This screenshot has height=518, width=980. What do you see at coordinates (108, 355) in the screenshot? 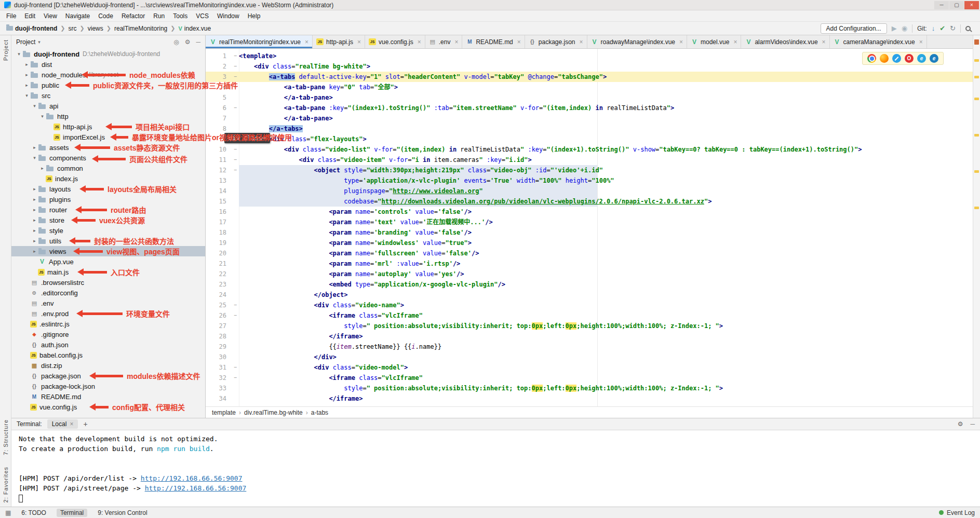
I see `tree-item-babel.config.js: JSbabel.config.js` at bounding box center [108, 355].